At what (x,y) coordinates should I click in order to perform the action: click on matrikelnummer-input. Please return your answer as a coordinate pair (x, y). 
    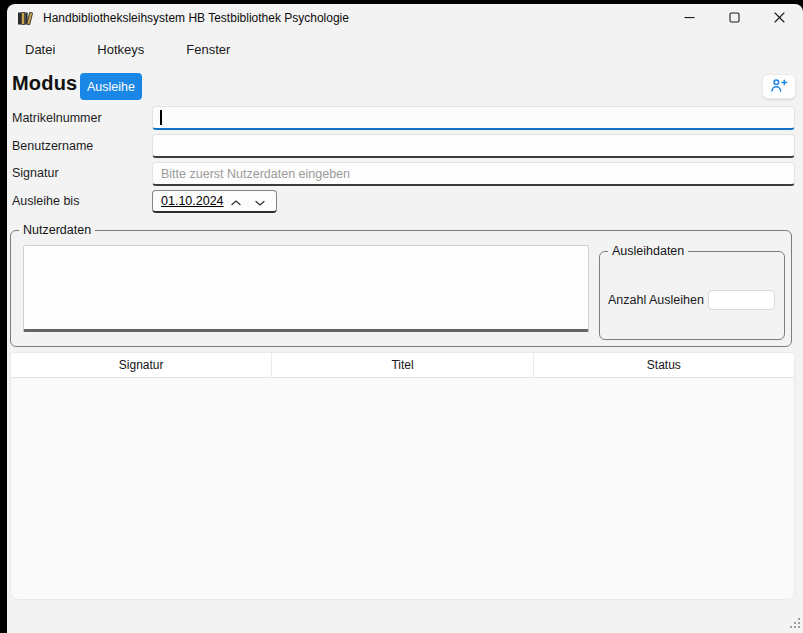
    Looking at the image, I should click on (474, 118).